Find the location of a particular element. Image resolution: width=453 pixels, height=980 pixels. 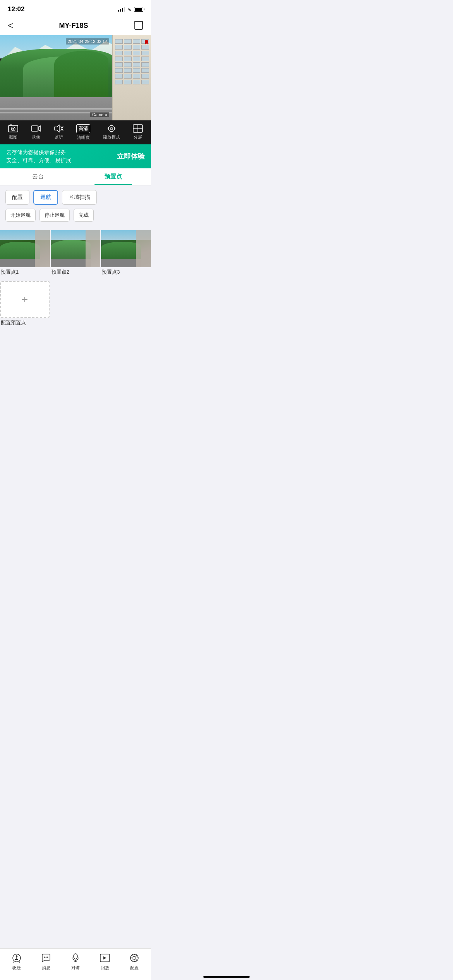

building-windows is located at coordinates (132, 62).